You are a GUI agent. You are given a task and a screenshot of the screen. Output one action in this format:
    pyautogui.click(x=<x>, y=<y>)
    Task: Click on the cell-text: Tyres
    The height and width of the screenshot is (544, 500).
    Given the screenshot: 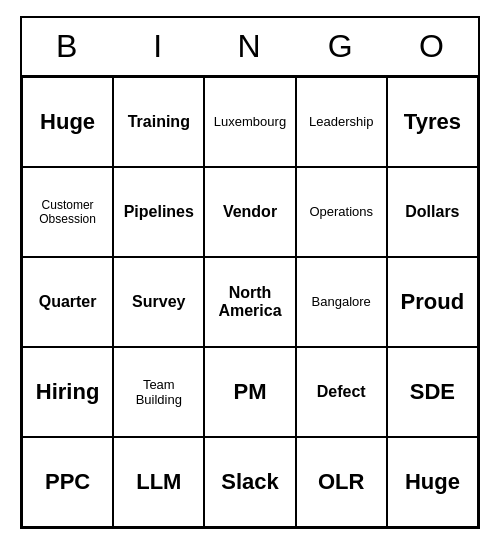 What is the action you would take?
    pyautogui.click(x=432, y=122)
    